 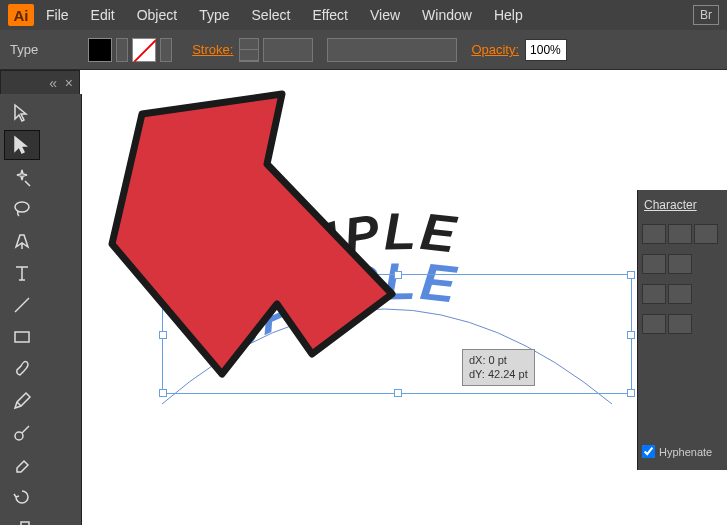 I want to click on menu-object: Object, so click(x=157, y=15).